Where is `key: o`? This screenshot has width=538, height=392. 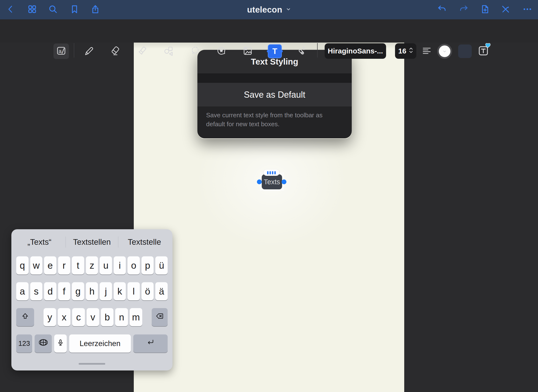
key: o is located at coordinates (134, 266).